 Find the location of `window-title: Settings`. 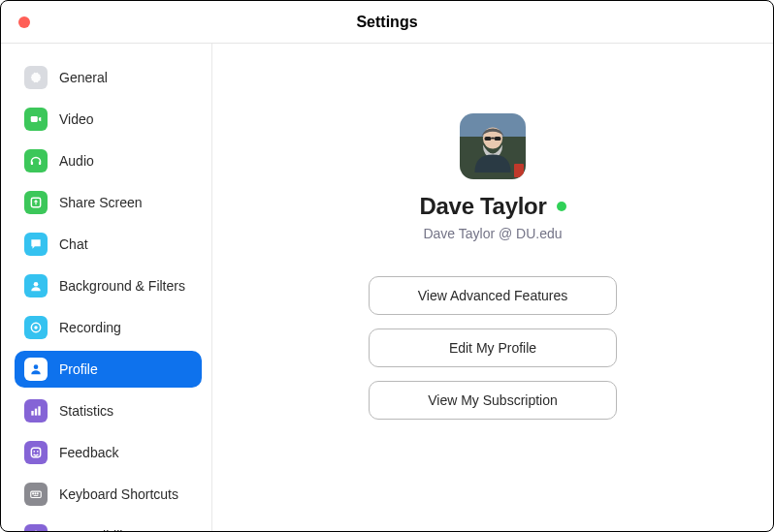

window-title: Settings is located at coordinates (387, 22).